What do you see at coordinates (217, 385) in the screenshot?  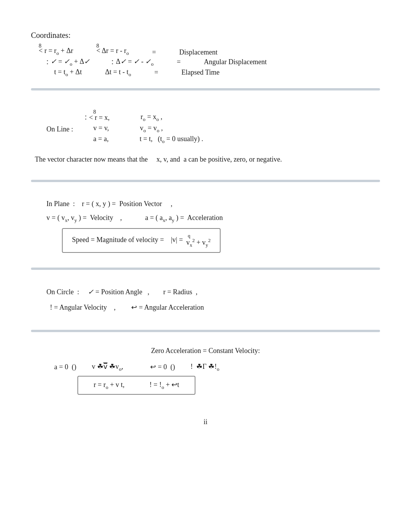 I see `zeroacc-box-container: r = ro + v t, ! = !o + ↩t` at bounding box center [217, 385].